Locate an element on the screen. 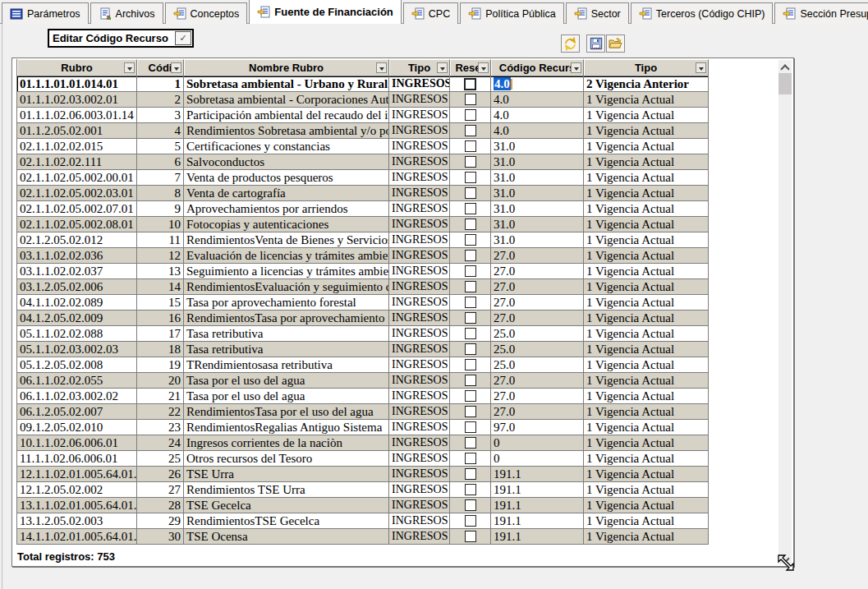 This screenshot has width=868, height=589. cell-rubro: 06.1.2.05.02.007 is located at coordinates (77, 412).